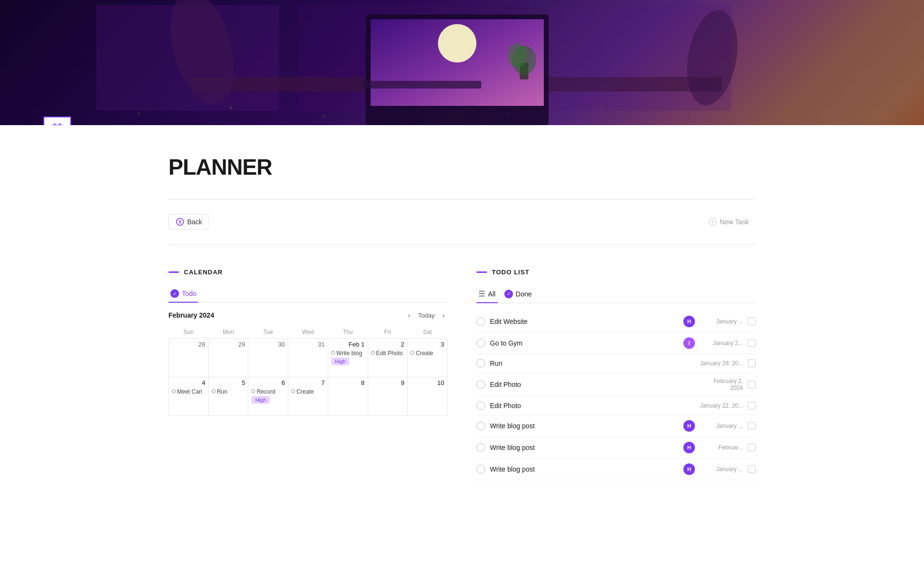 This screenshot has width=924, height=577. I want to click on cal-task-record-tag: High, so click(261, 400).